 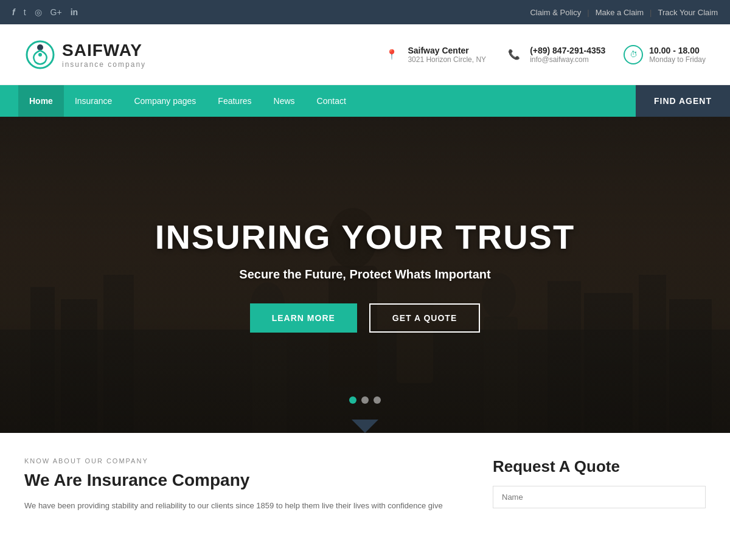 What do you see at coordinates (41, 101) in the screenshot?
I see `nav-home: Home` at bounding box center [41, 101].